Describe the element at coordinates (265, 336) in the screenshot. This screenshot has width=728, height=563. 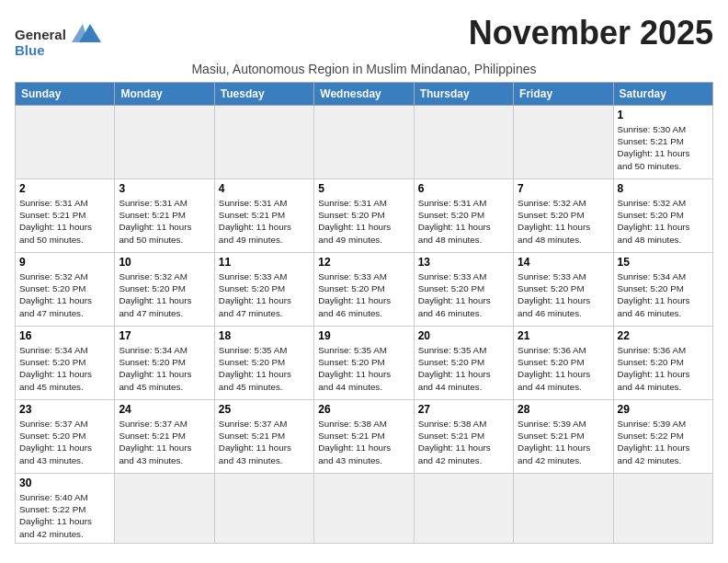
I see `day-number: 18` at that location.